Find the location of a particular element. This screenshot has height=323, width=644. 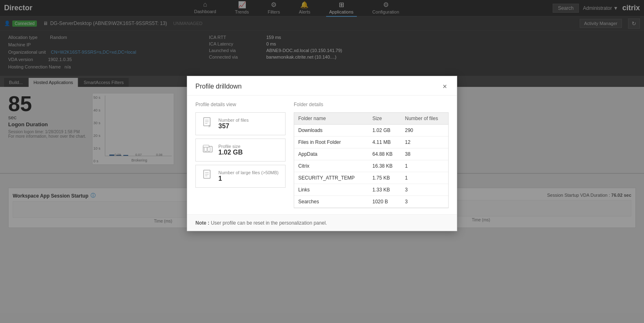

folder-details-section: Folder details Folder name Size Number o… is located at coordinates (371, 155).